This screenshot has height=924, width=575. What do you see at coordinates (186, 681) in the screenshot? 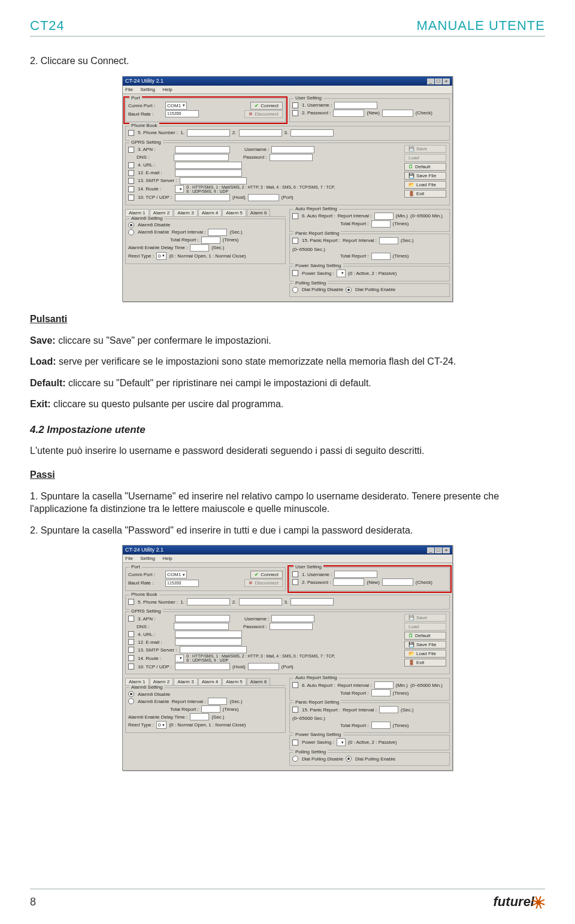
I see `tab-alarm3-2: Alarm 3` at bounding box center [186, 681].